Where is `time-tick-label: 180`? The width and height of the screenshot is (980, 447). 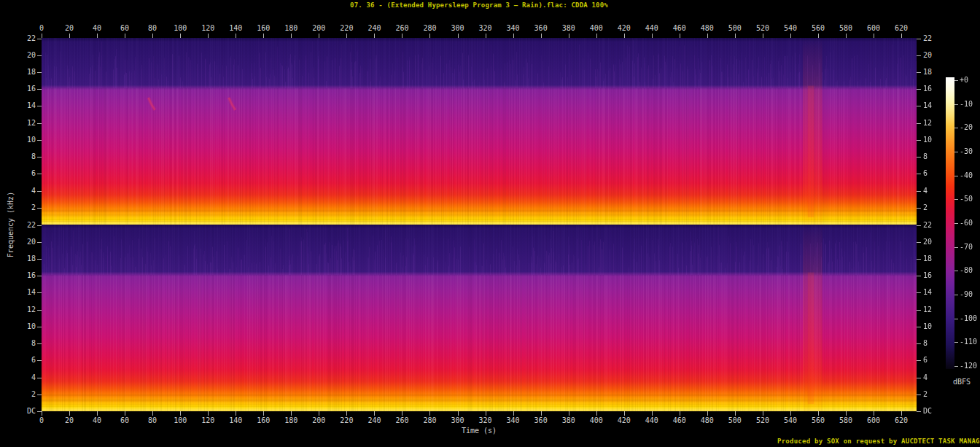 time-tick-label: 180 is located at coordinates (291, 28).